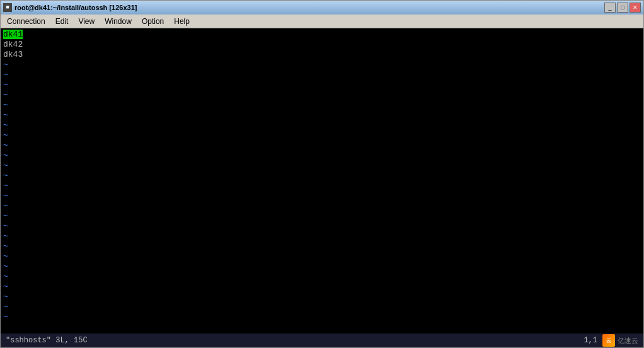 The height and width of the screenshot is (348, 644). What do you see at coordinates (152, 21) in the screenshot?
I see `menu-option: Option` at bounding box center [152, 21].